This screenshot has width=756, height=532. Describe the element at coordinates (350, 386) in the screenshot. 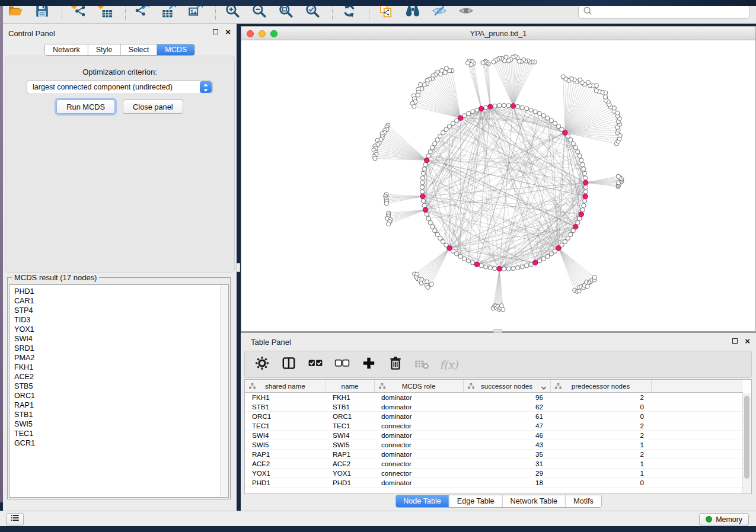

I see `column-header-name: name` at that location.